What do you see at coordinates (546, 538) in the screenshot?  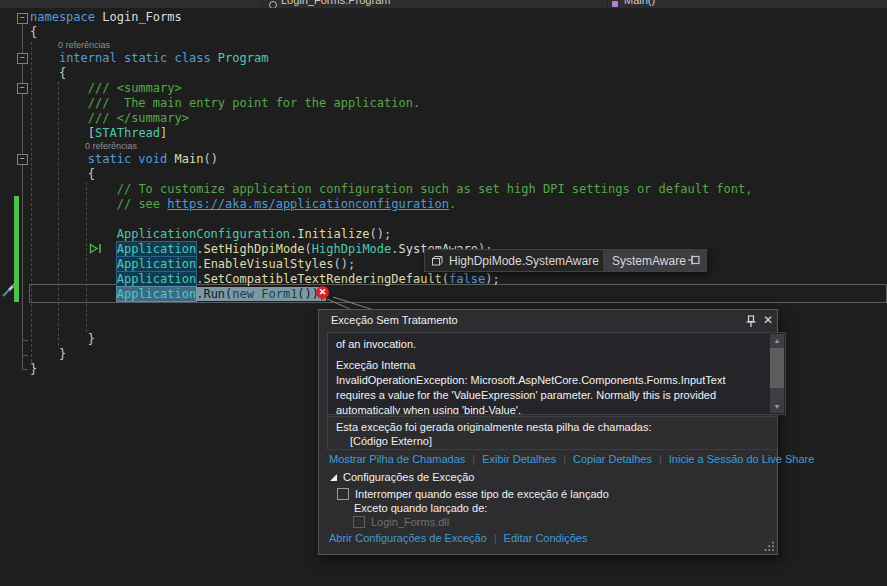 I see `dialog-link: Editar Condições` at bounding box center [546, 538].